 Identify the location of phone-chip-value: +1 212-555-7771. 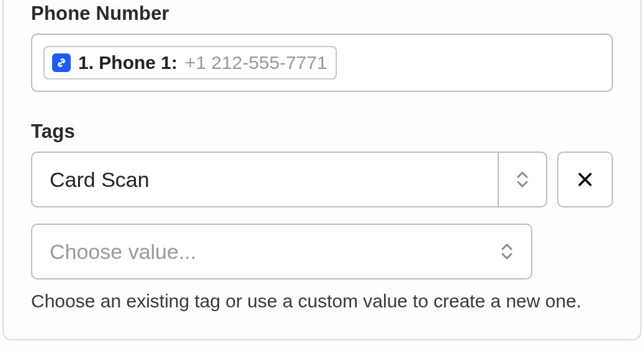
(256, 63).